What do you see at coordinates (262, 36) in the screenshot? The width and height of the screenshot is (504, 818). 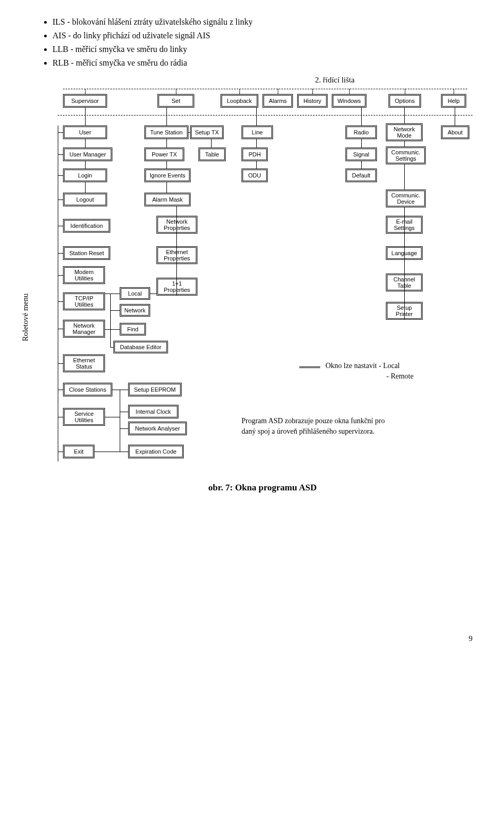 I see `bullet-item: AIS - do linky přichází od uživatele sig…` at bounding box center [262, 36].